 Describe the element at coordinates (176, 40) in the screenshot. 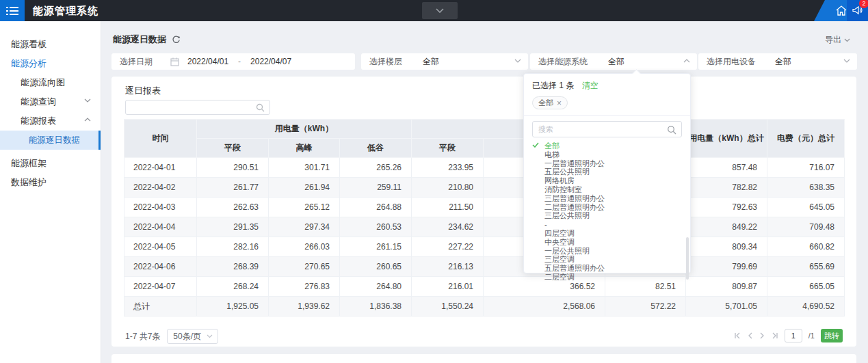

I see `refresh-icon` at that location.